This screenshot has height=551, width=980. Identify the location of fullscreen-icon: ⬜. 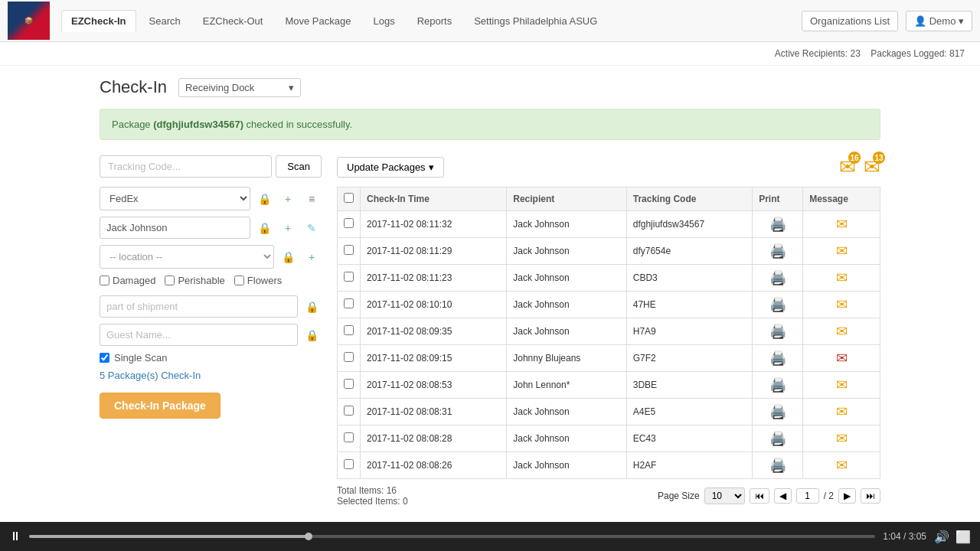
(963, 537).